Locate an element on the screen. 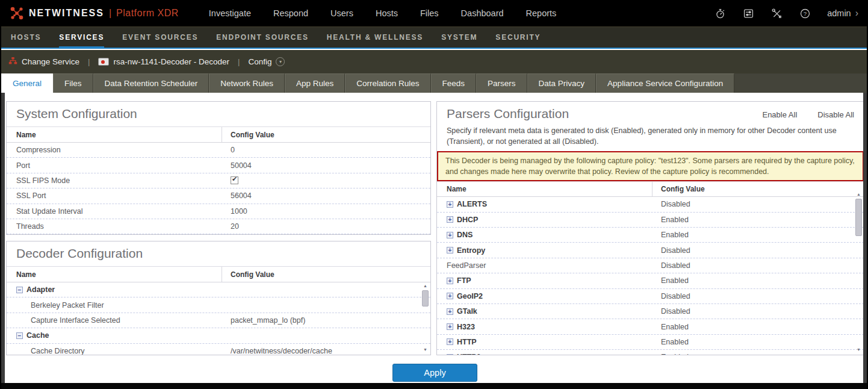 Image resolution: width=868 pixels, height=389 pixels. settings-sliders-icon is located at coordinates (748, 13).